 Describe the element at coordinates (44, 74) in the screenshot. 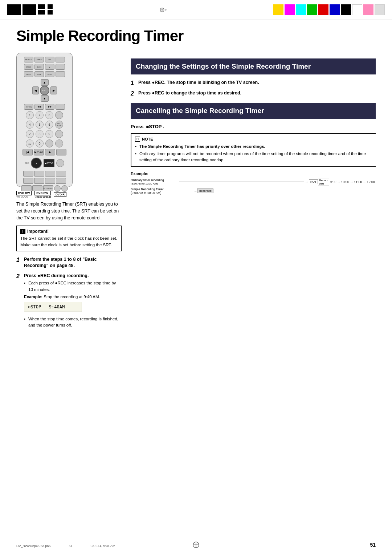

I see `remote-row3: SETUP TUNE INPUT` at that location.